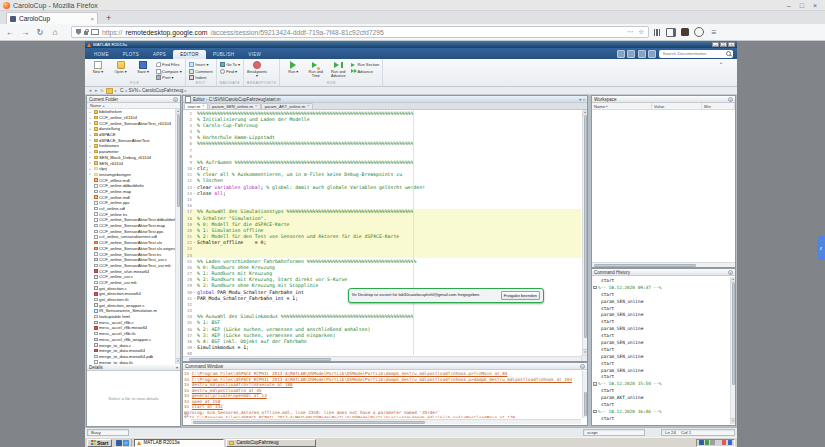 The height and width of the screenshot is (447, 825). What do you see at coordinates (160, 54) in the screenshot?
I see `ribbon-tab-apps: APPS` at bounding box center [160, 54].